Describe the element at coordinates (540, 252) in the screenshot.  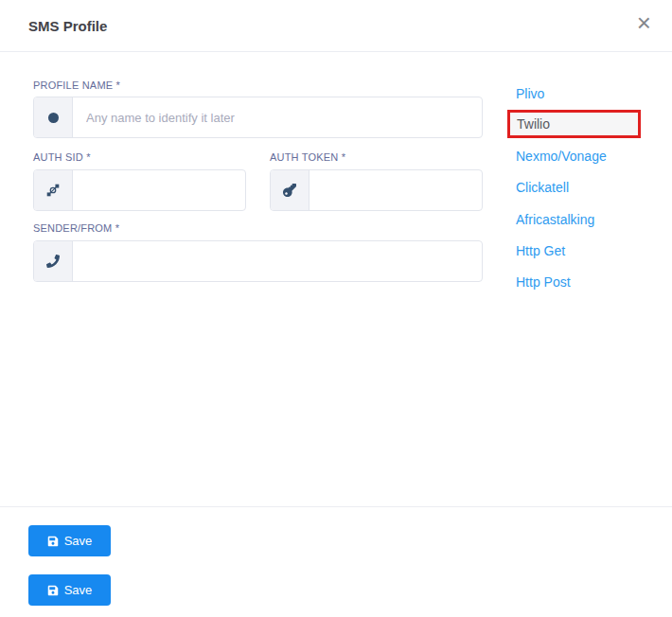
I see `provider-link-http-get: Http Get` at that location.